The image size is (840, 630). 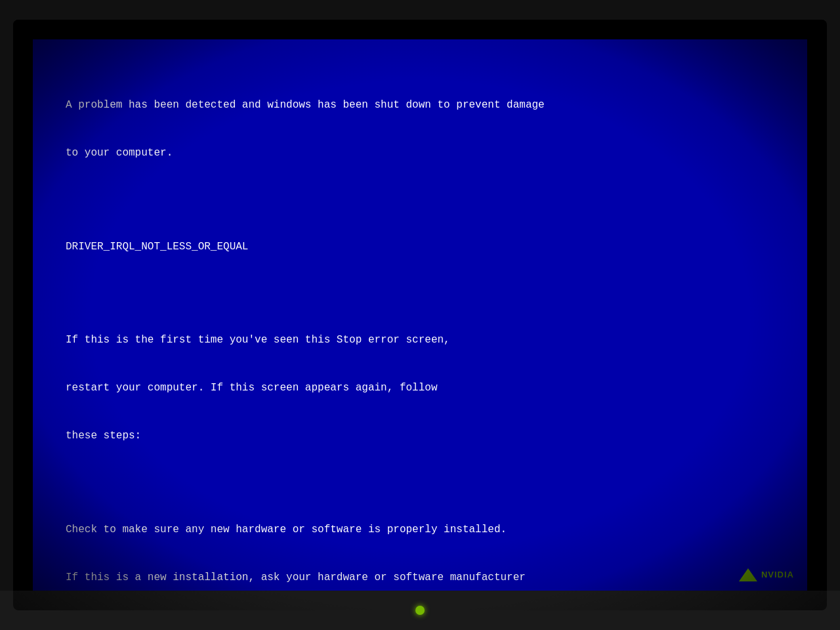 What do you see at coordinates (420, 105) in the screenshot?
I see `bsod-line-1: A problem has been detected and windows …` at bounding box center [420, 105].